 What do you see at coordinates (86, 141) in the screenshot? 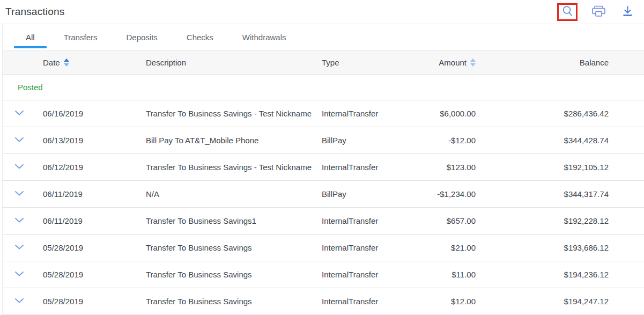
I see `cell-date: 06/13/2019` at bounding box center [86, 141].